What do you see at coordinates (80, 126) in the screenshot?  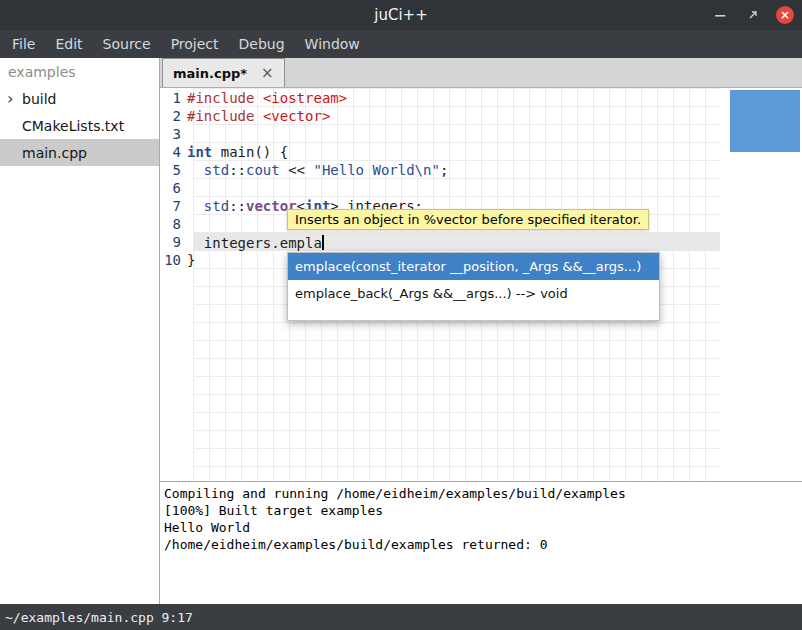 I see `file-item-cmakelists-txt: CMakeLists.txt` at bounding box center [80, 126].